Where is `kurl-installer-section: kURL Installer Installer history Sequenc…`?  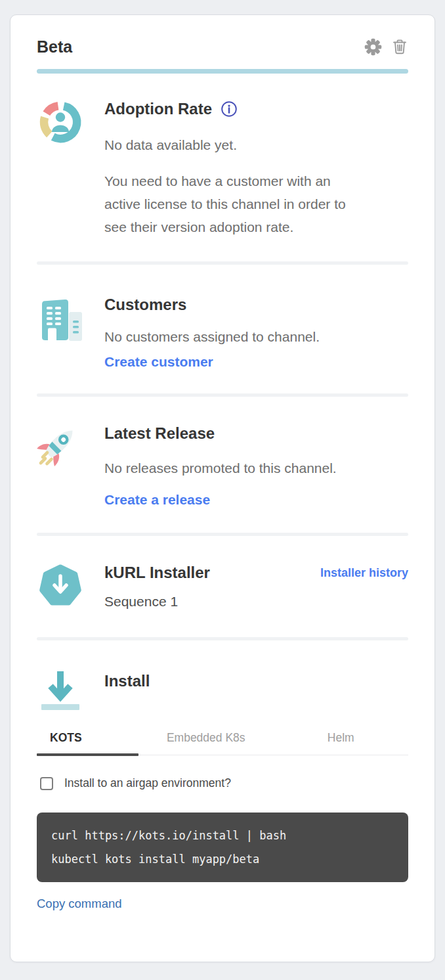
kurl-installer-section: kURL Installer Installer history Sequenc… is located at coordinates (222, 587).